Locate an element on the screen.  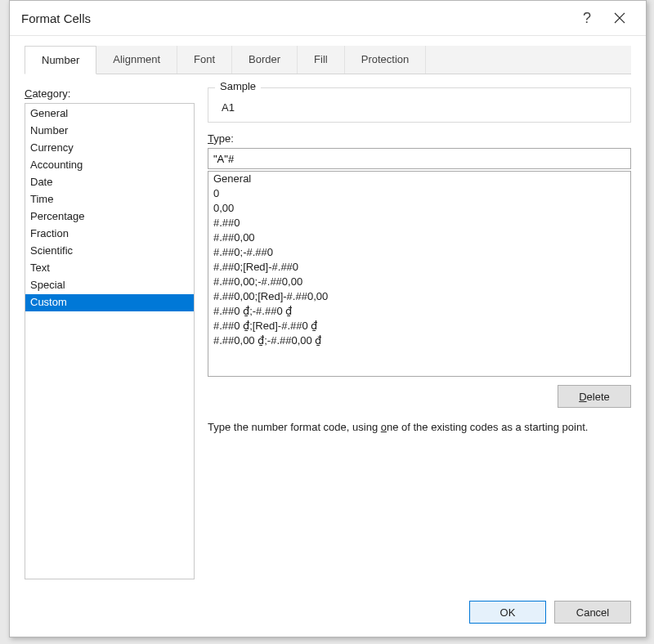
category-item: Percentage is located at coordinates (110, 217).